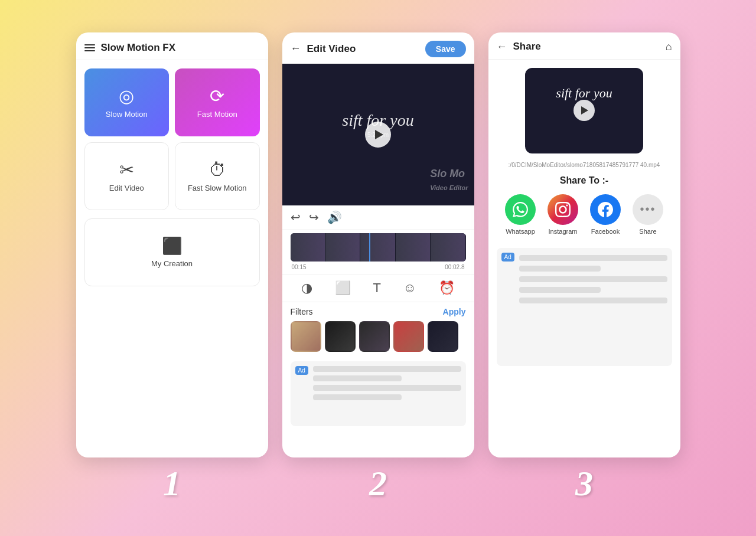 This screenshot has height=536, width=756. Describe the element at coordinates (378, 484) in the screenshot. I see `step-number-2: 2` at that location.